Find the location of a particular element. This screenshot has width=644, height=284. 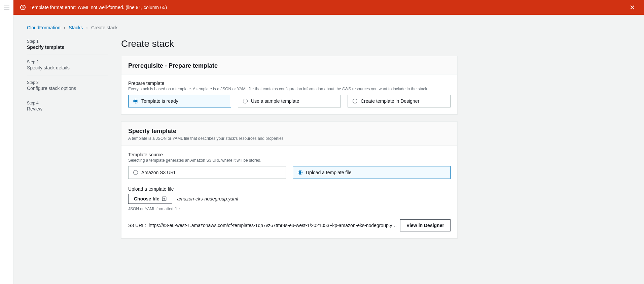

step-title: Configure stack options is located at coordinates (67, 88).